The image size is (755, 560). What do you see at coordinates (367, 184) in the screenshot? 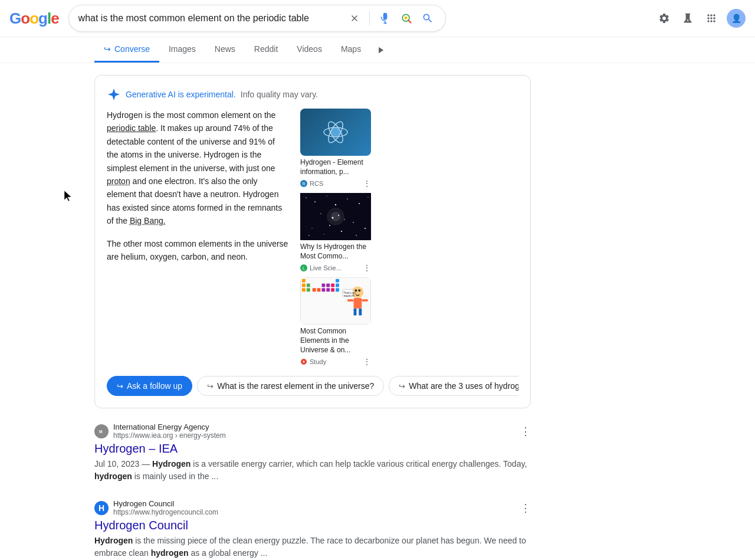
I see `source-more-0: ⋮` at bounding box center [367, 184].